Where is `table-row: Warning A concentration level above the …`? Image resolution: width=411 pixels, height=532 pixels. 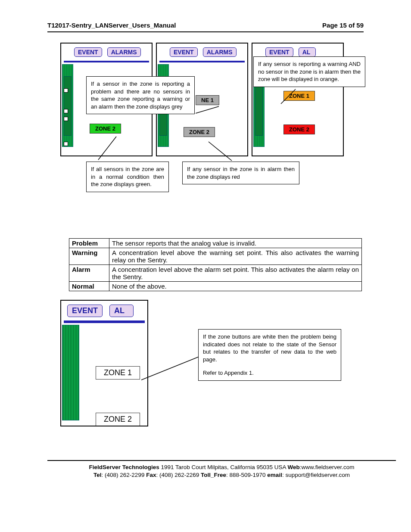 table-row: Warning A concentration level above the … is located at coordinates (215, 257).